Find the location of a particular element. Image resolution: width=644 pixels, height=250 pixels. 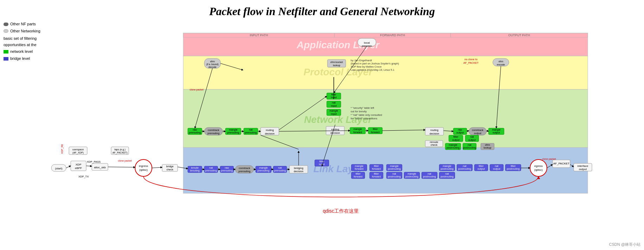

output-path-label: OUTPUT PATH is located at coordinates (519, 35).